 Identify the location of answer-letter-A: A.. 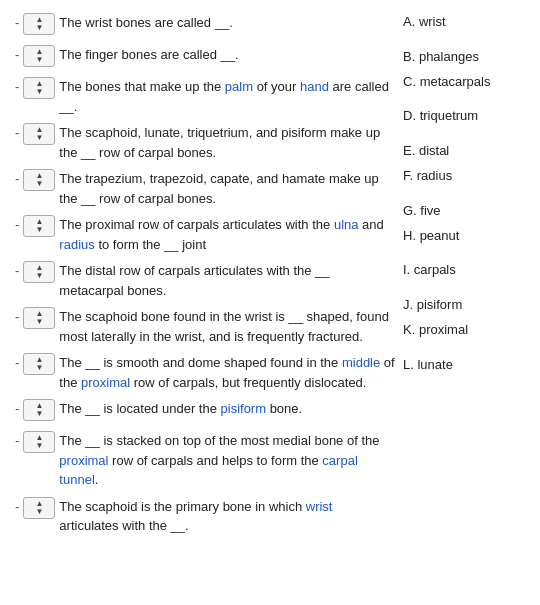
(411, 22).